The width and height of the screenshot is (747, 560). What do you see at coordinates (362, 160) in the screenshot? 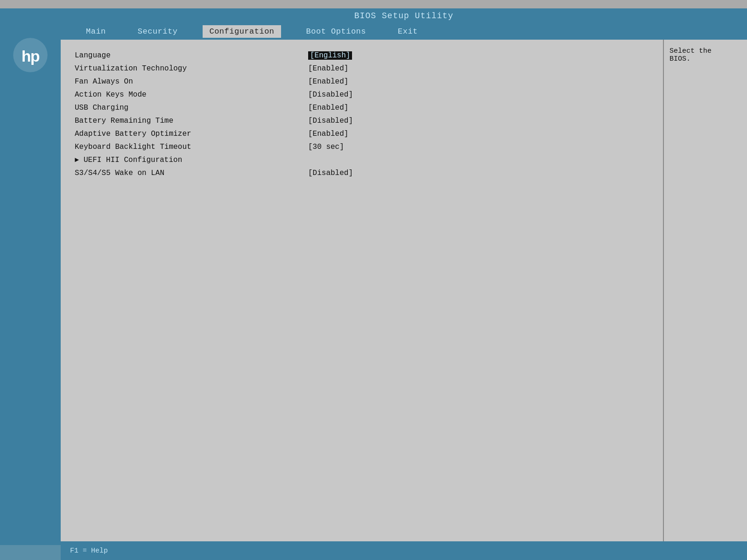
I see `config-row-uefi-hii: ► UEFI HII Configuration` at bounding box center [362, 160].